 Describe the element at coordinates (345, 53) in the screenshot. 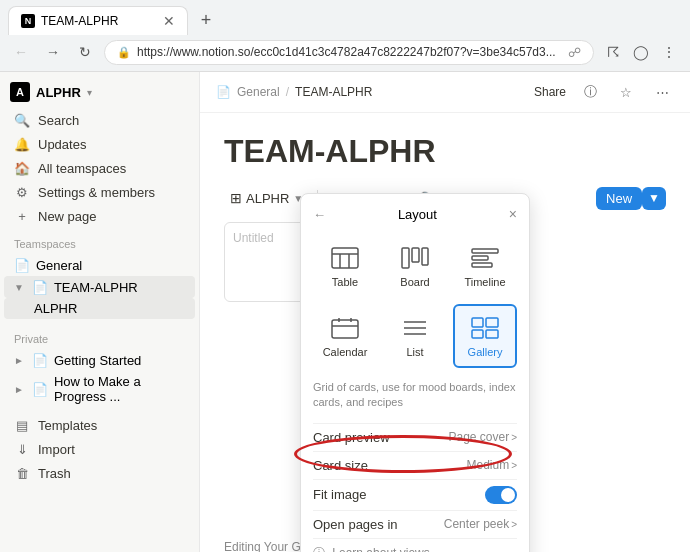

I see `browser-toolbar: ← → ↻ 🔒 https://www.notion.so/ecc0c1d41c…` at that location.